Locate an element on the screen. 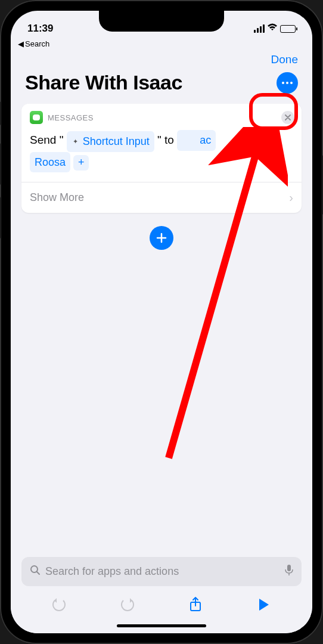  volume-down is located at coordinates (0, 218).